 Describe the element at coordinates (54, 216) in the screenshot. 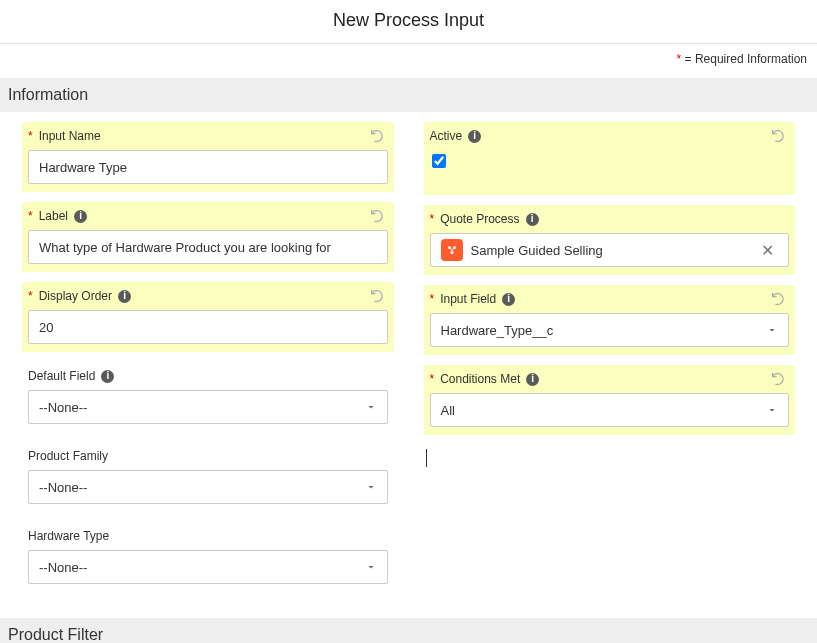

I see `field-label: Label` at that location.